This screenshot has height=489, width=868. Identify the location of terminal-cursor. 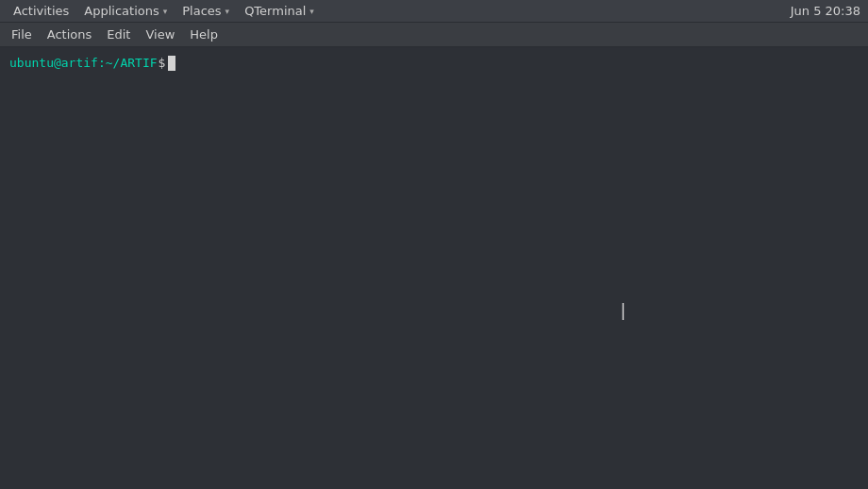
(172, 63).